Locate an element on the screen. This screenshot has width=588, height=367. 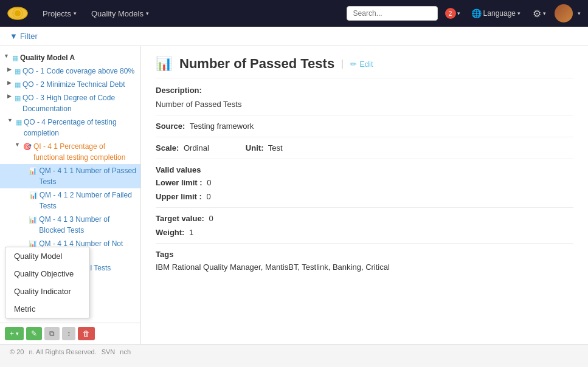
tags-value-row: IBM Rational Quality Manager, MantisBT, … is located at coordinates (365, 267).